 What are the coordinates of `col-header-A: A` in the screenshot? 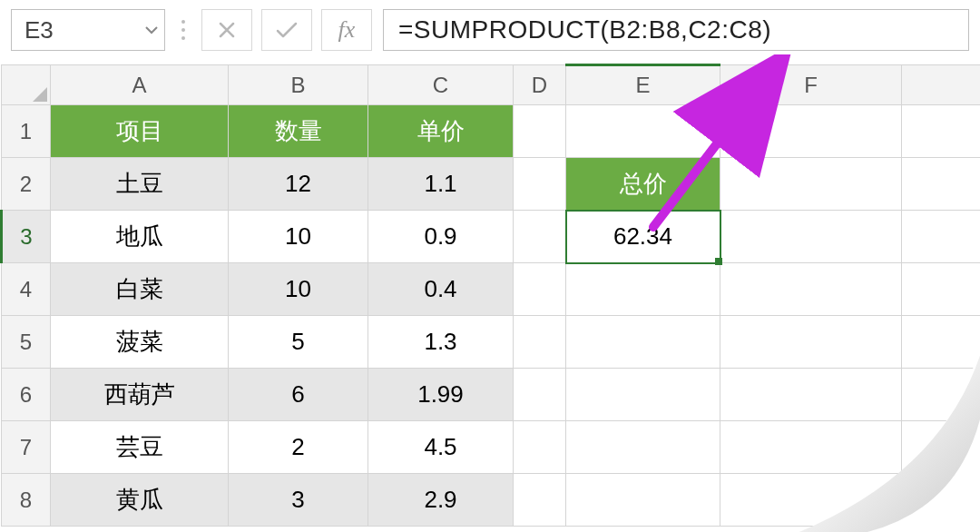 It's located at (140, 85).